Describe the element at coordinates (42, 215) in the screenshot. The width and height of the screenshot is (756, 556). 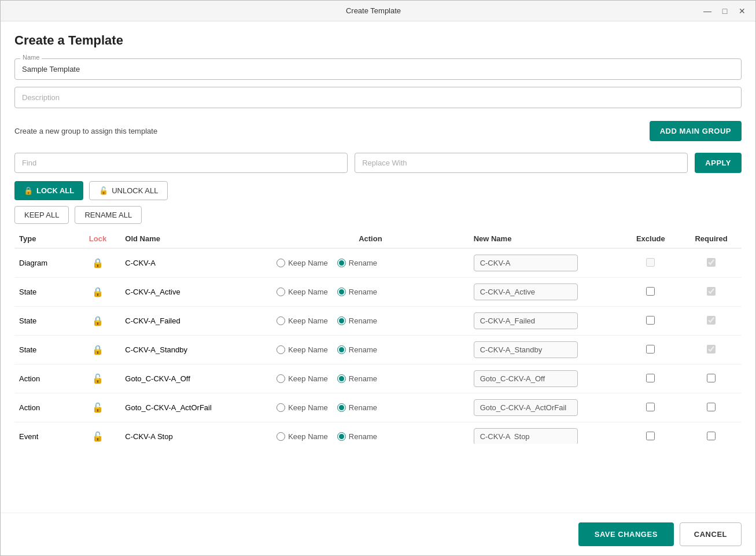
I see `keep-all-button: KEEP ALL` at that location.